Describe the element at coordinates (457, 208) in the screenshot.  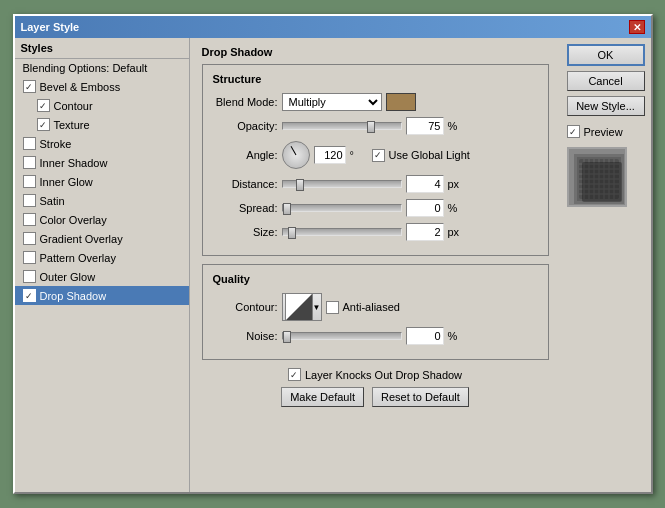
I see `spread-unit: %` at that location.